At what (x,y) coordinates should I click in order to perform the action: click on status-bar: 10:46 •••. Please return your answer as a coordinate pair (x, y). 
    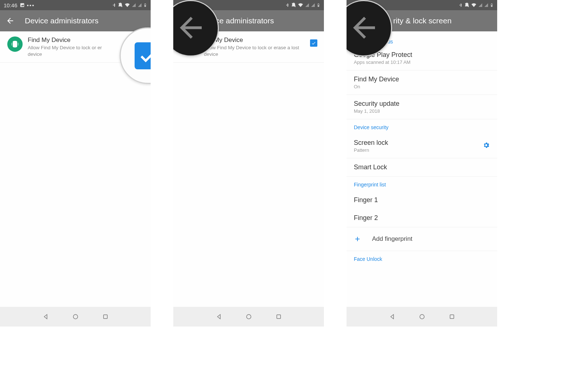
    Looking at the image, I should click on (75, 5).